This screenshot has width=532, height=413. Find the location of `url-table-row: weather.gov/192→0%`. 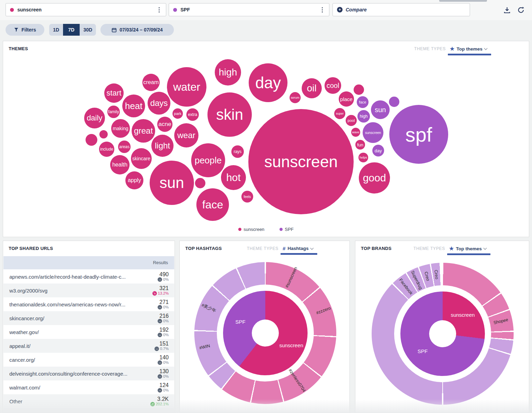

url-table-row: weather.gov/192→0% is located at coordinates (89, 332).